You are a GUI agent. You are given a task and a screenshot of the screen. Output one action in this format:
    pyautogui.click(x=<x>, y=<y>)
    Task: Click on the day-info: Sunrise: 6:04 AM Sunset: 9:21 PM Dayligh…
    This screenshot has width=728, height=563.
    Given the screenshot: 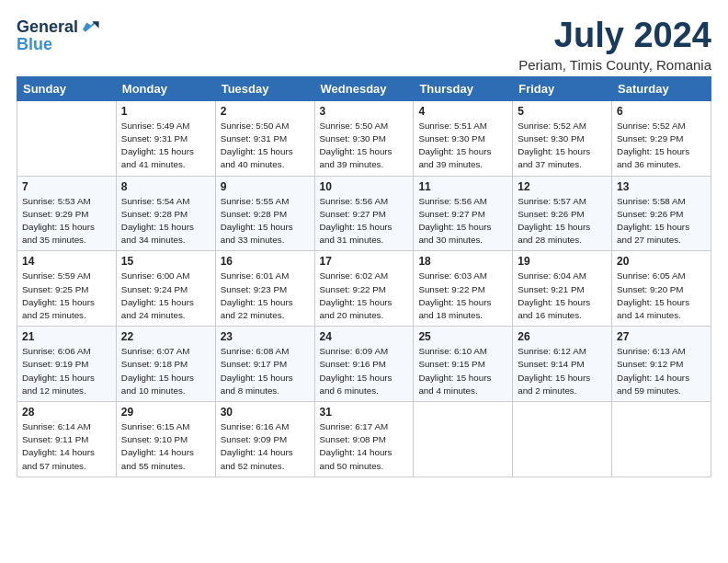 What is the action you would take?
    pyautogui.click(x=563, y=296)
    